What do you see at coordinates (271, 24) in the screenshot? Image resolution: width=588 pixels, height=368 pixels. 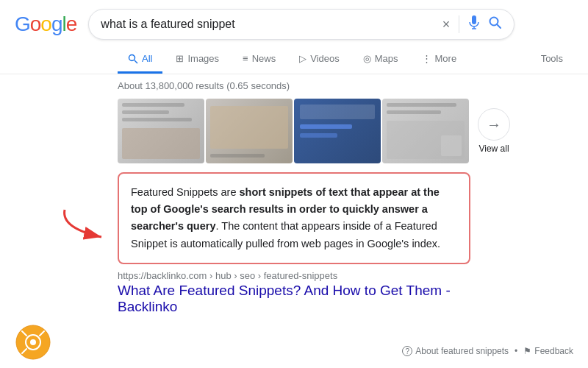 I see `search-input` at bounding box center [271, 24].